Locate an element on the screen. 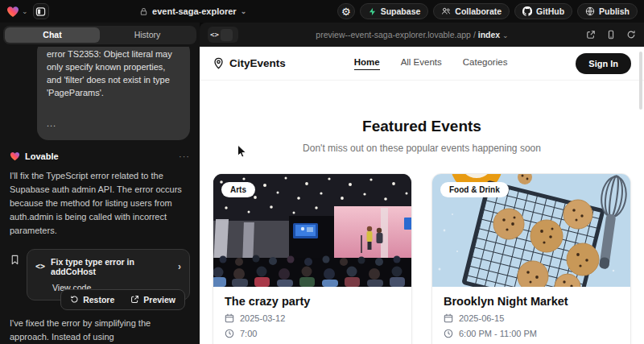 The width and height of the screenshot is (644, 344). restore-icon is located at coordinates (74, 300).